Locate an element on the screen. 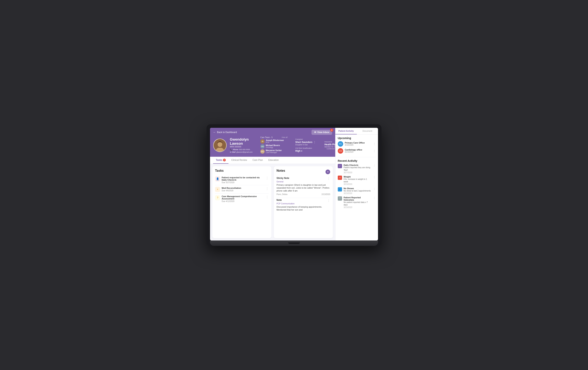 The width and height of the screenshot is (588, 370). tab-care-plan: Care Plan is located at coordinates (258, 160).